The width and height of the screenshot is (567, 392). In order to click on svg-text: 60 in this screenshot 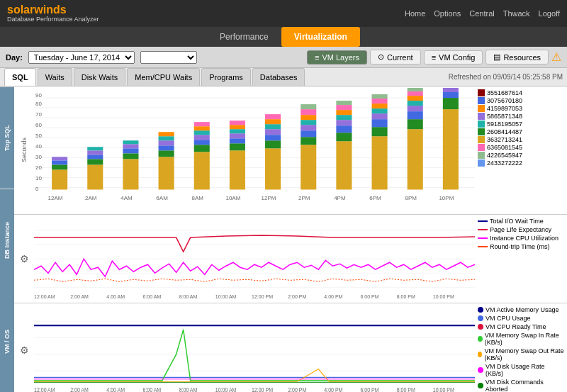, I will do `click(38, 125)`.